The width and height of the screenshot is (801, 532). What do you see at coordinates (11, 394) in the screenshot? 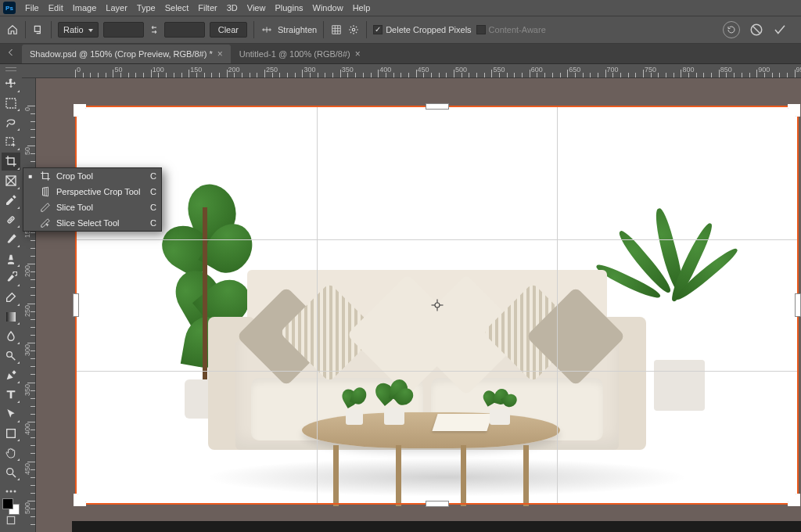
I see `type-tool` at bounding box center [11, 394].